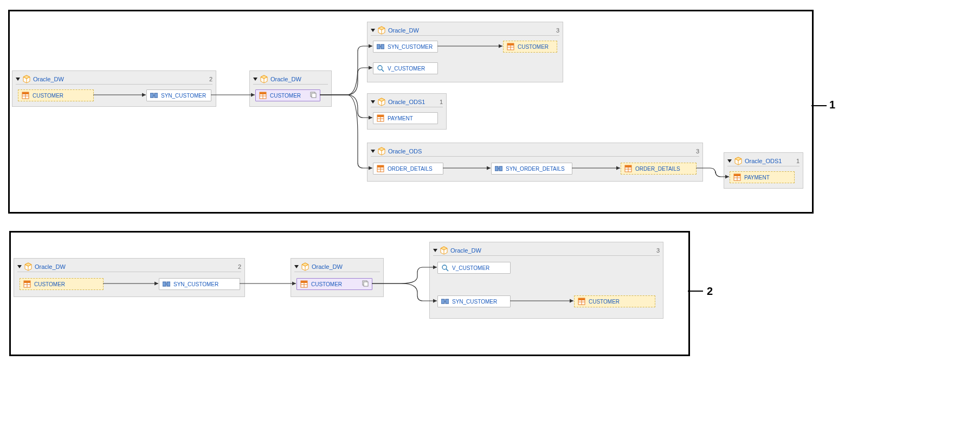 Image resolution: width=980 pixels, height=438 pixels. I want to click on node-label: SYN_ORDER_DETAILS, so click(536, 169).